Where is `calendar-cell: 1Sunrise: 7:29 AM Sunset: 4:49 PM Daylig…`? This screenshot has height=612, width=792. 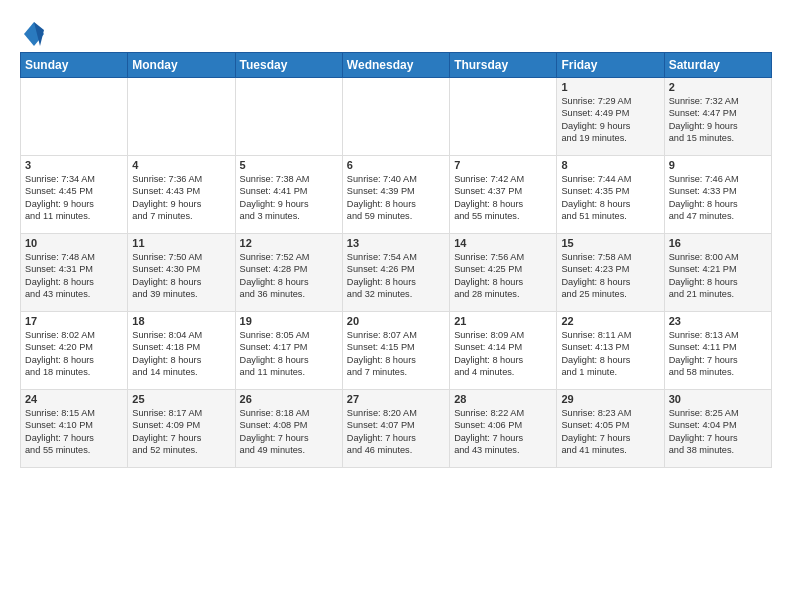
calendar-cell: 1Sunrise: 7:29 AM Sunset: 4:49 PM Daylig… is located at coordinates (610, 117).